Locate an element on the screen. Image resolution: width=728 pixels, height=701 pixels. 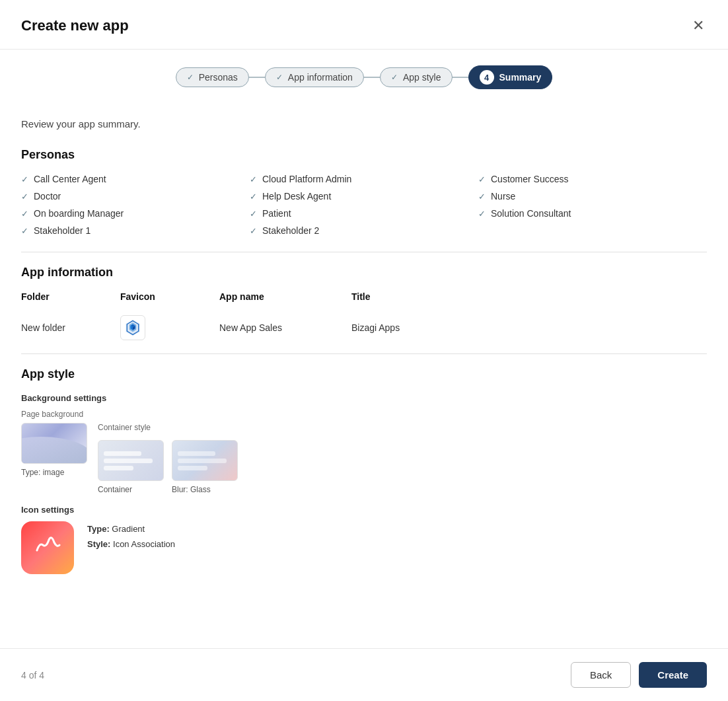
container-style-label: Container style is located at coordinates (168, 427).